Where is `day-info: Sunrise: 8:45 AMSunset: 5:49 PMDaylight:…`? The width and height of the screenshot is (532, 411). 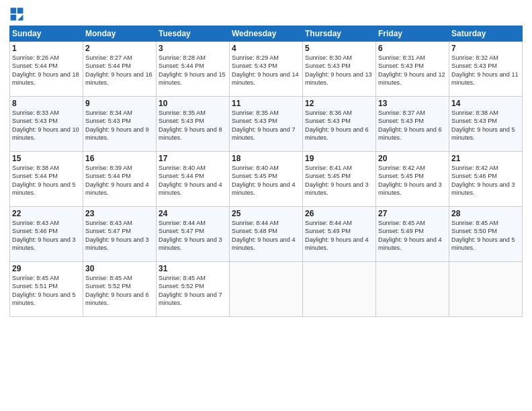 day-info: Sunrise: 8:45 AMSunset: 5:49 PMDaylight:… is located at coordinates (412, 236).